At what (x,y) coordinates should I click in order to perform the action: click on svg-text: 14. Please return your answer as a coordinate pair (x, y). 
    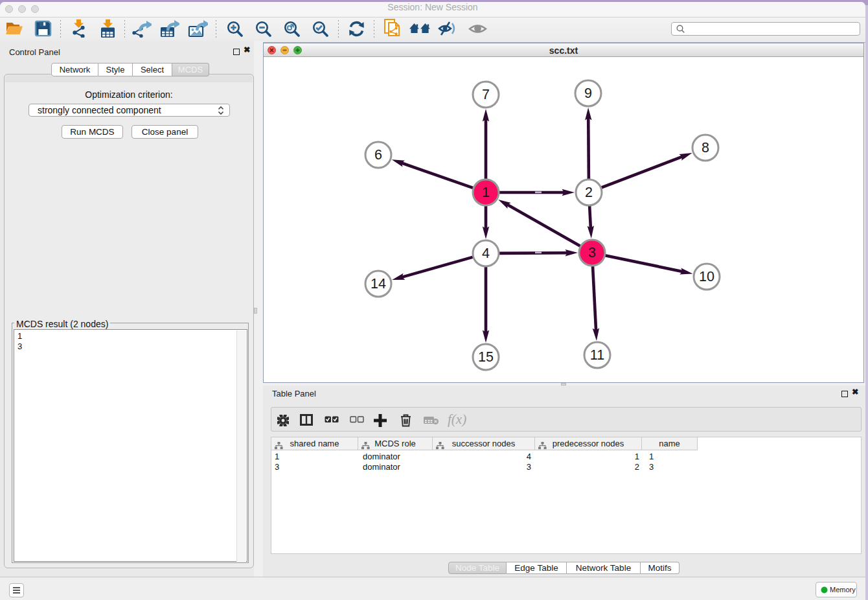
    Looking at the image, I should click on (378, 284).